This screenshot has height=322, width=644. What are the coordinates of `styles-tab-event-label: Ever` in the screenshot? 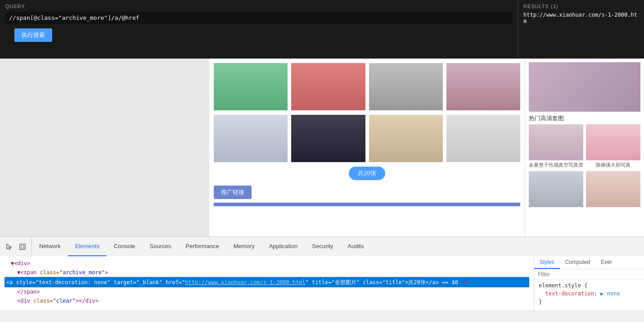 It's located at (607, 262).